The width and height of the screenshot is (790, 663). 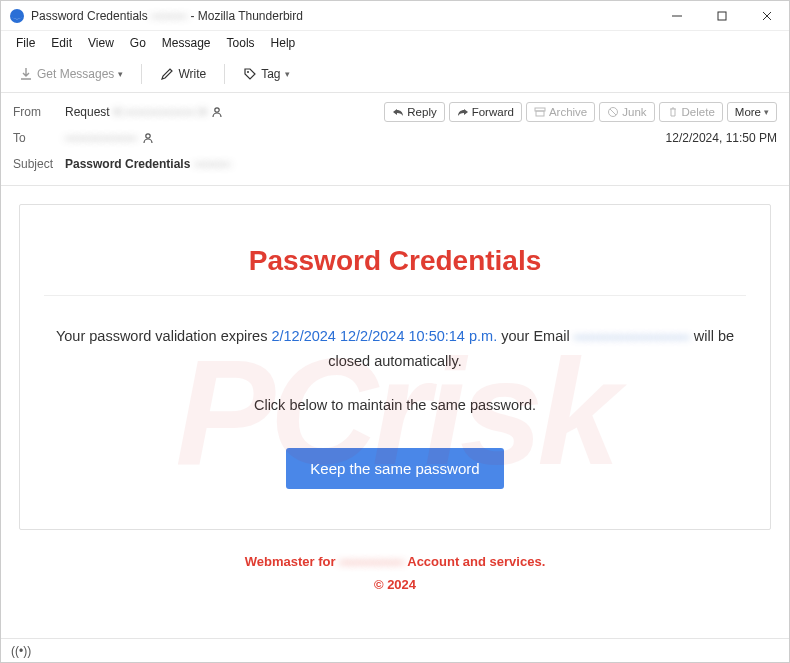 I want to click on titlebar: Password Credentials ——— - Mozilla Thund…, so click(x=395, y=16).